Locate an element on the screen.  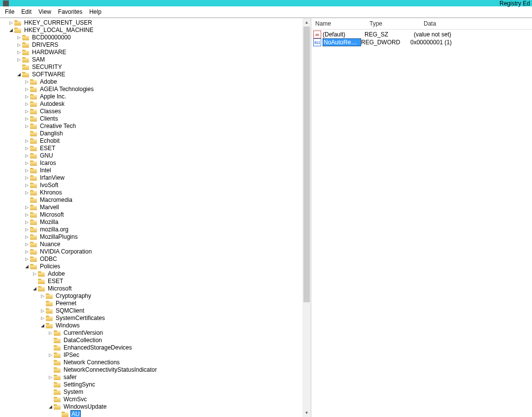
menu-help: Help is located at coordinates (96, 12).